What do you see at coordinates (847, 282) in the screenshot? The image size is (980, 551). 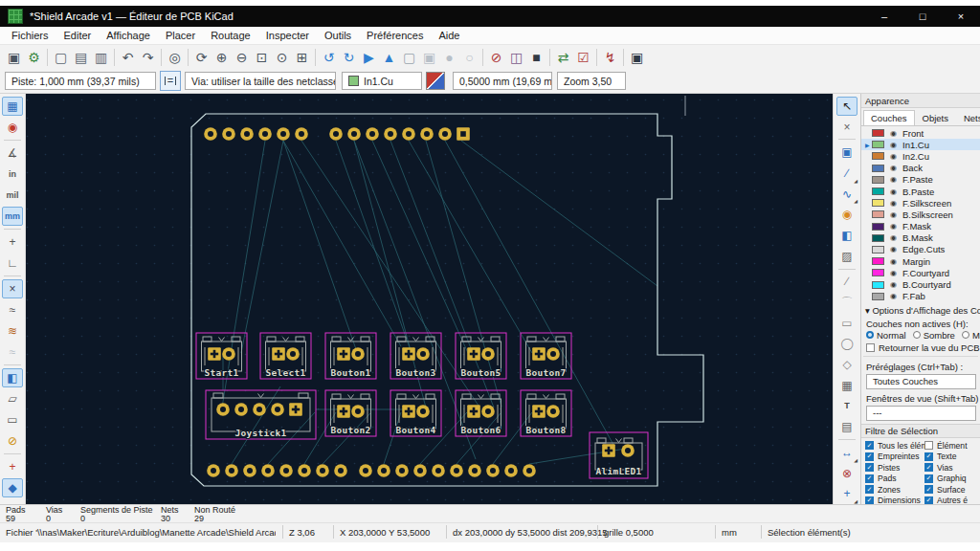 I see `draw-line-button: ∕` at bounding box center [847, 282].